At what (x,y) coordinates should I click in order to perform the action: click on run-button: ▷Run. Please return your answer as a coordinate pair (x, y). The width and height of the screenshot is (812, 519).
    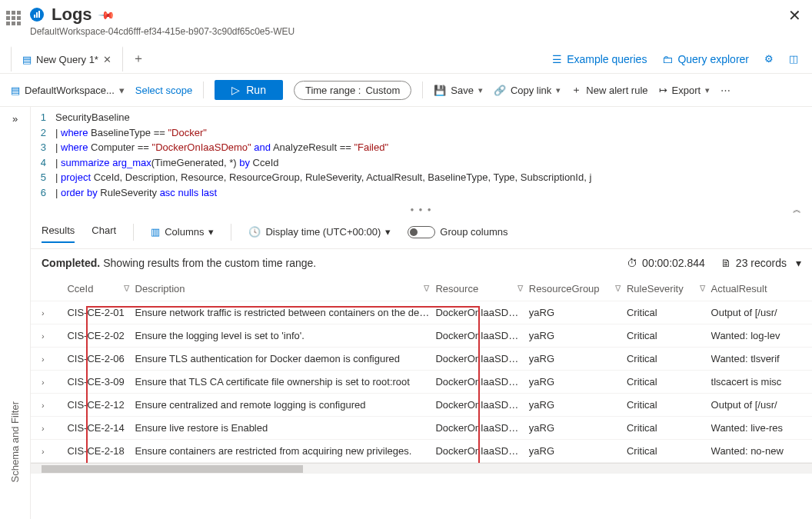
    Looking at the image, I should click on (249, 90).